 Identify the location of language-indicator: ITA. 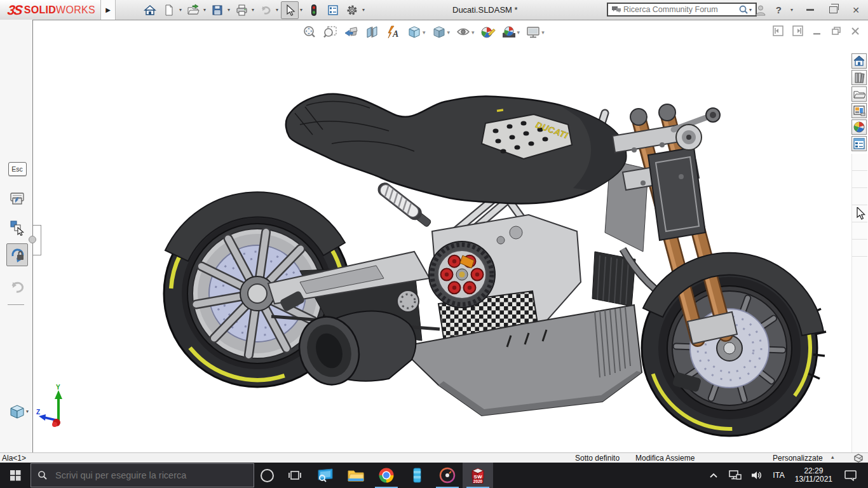
(779, 475).